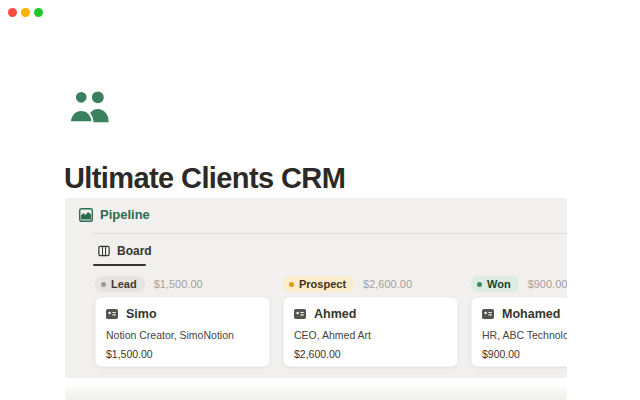 Image resolution: width=640 pixels, height=400 pixels. Describe the element at coordinates (124, 284) in the screenshot. I see `status-label: Lead` at that location.